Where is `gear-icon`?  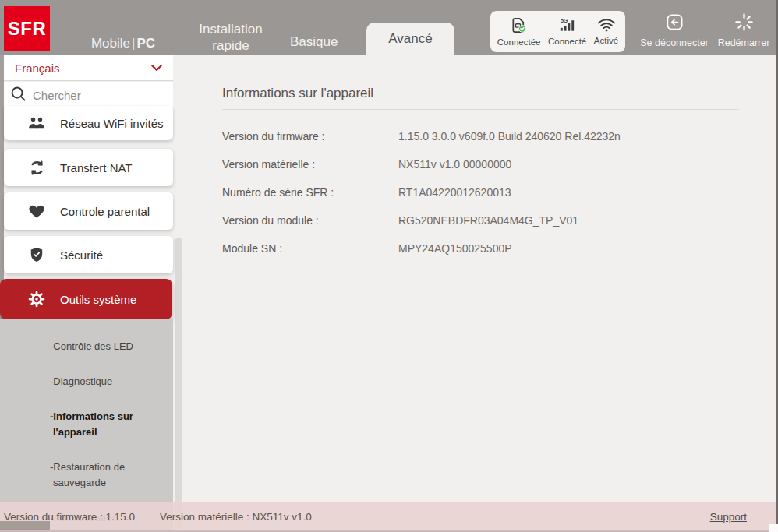 gear-icon is located at coordinates (37, 299).